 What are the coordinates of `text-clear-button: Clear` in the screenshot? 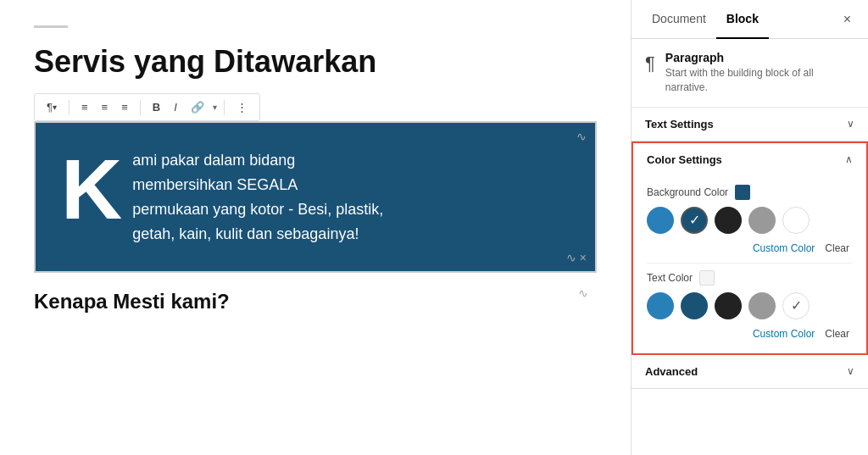 It's located at (837, 334).